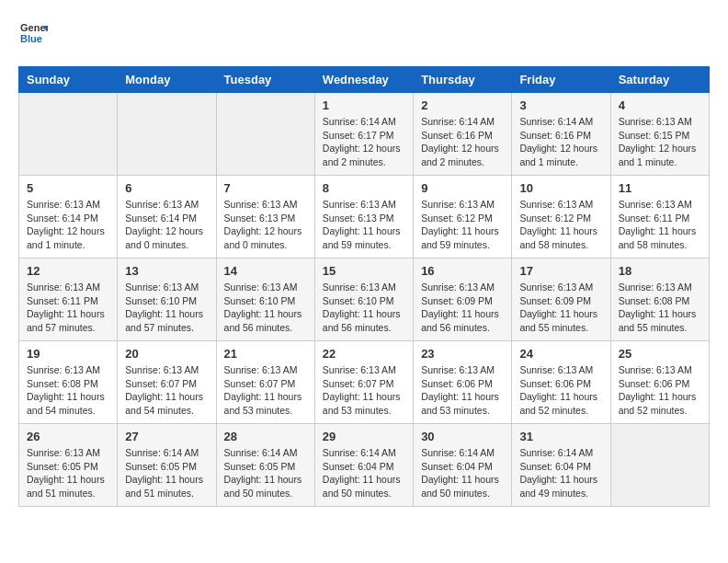 The height and width of the screenshot is (563, 728). Describe the element at coordinates (364, 105) in the screenshot. I see `day-number: 1` at that location.